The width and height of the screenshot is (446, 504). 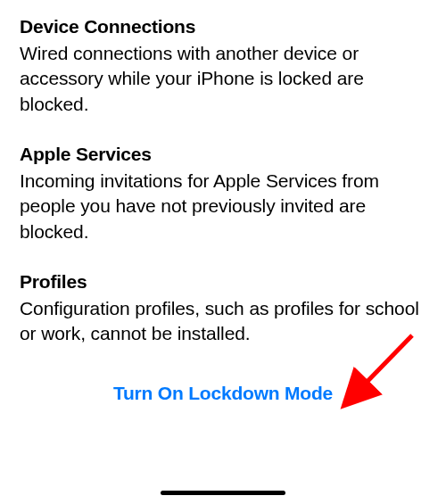 I want to click on action-button-container: Turn On Lockdown Mode, so click(x=223, y=393).